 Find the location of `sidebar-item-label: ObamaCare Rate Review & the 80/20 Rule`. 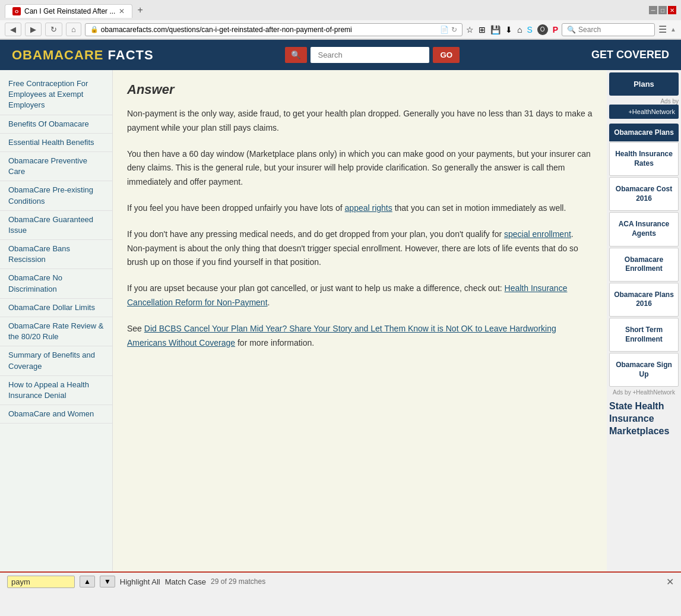

sidebar-item-label: ObamaCare Rate Review & the 80/20 Rule is located at coordinates (56, 331).